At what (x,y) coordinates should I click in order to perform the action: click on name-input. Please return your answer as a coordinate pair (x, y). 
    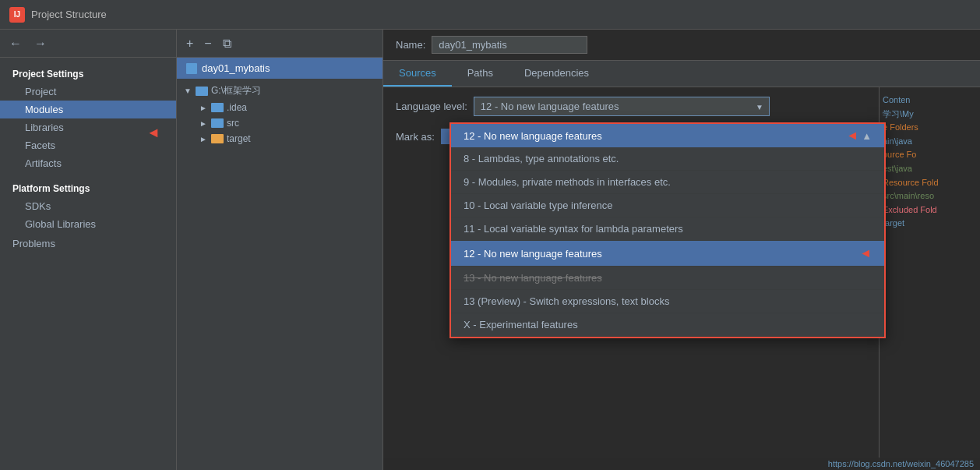
    Looking at the image, I should click on (509, 45).